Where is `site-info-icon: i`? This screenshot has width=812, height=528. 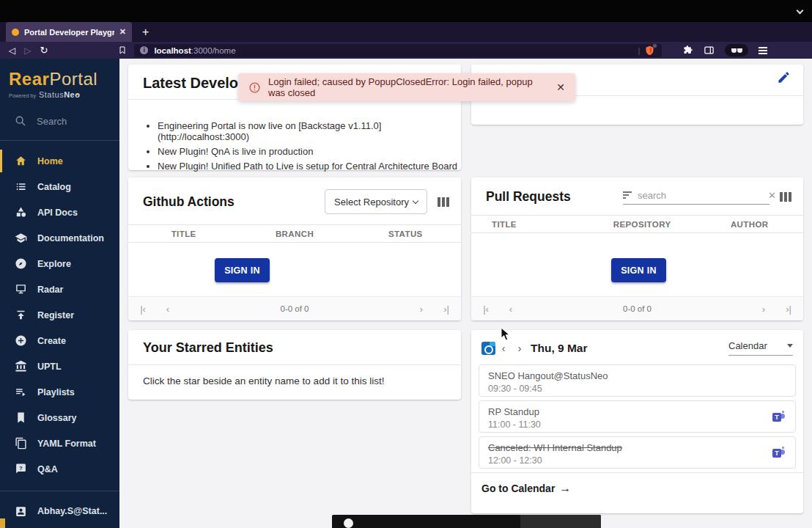 site-info-icon: i is located at coordinates (144, 50).